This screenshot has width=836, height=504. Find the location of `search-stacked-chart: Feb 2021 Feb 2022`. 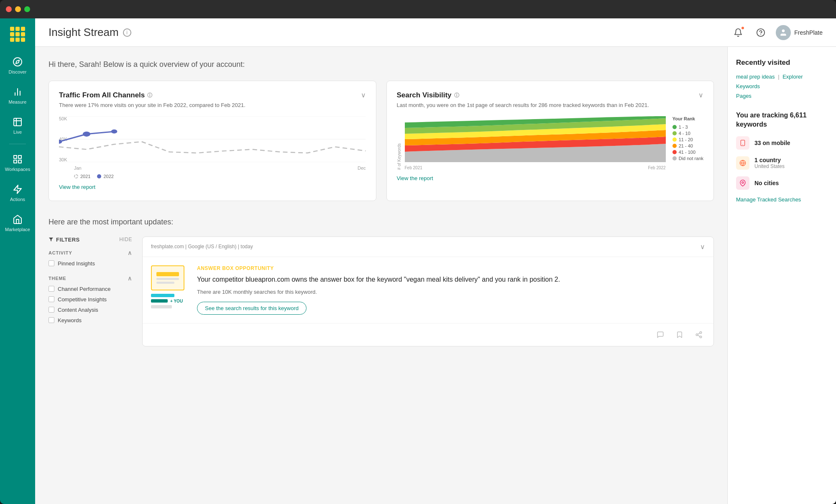

search-stacked-chart: Feb 2021 Feb 2022 is located at coordinates (535, 143).